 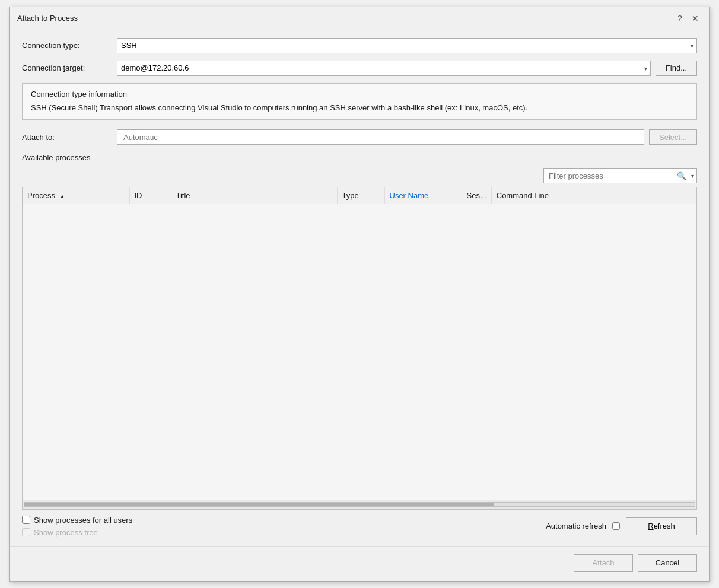 I want to click on available-processes-label: Available processes, so click(x=360, y=158).